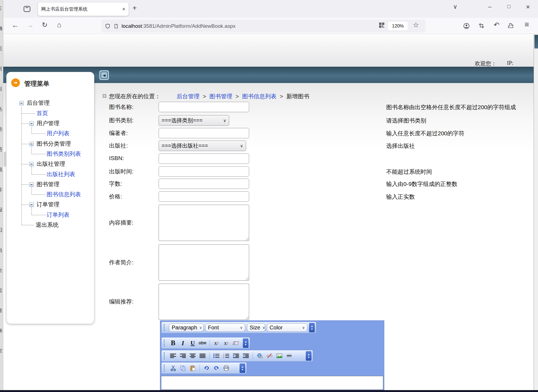  What do you see at coordinates (264, 26) in the screenshot?
I see `url-bar: localhost:3581/AdminPlatform/AddNewBook.…` at bounding box center [264, 26].